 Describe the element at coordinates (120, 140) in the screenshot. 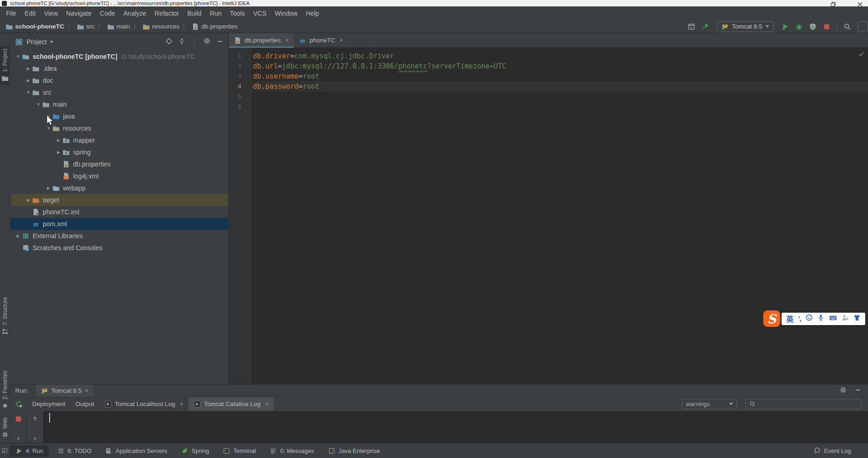

I see `tree-item-mapper: ▶mapper` at that location.